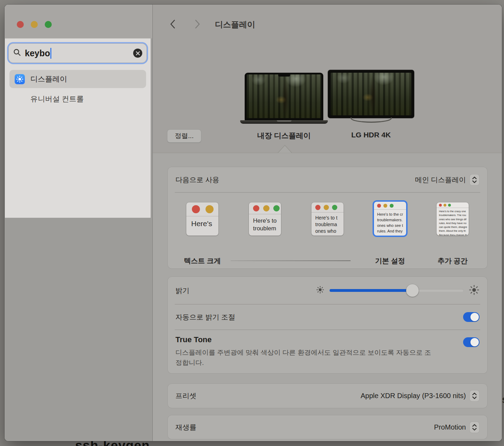 The width and height of the screenshot is (504, 446). What do you see at coordinates (284, 75) in the screenshot?
I see `laptop-notch` at bounding box center [284, 75].